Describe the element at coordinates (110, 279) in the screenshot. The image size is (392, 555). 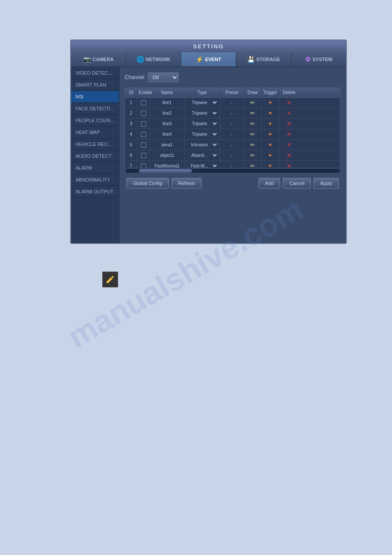
I see `draw-icon-large` at that location.